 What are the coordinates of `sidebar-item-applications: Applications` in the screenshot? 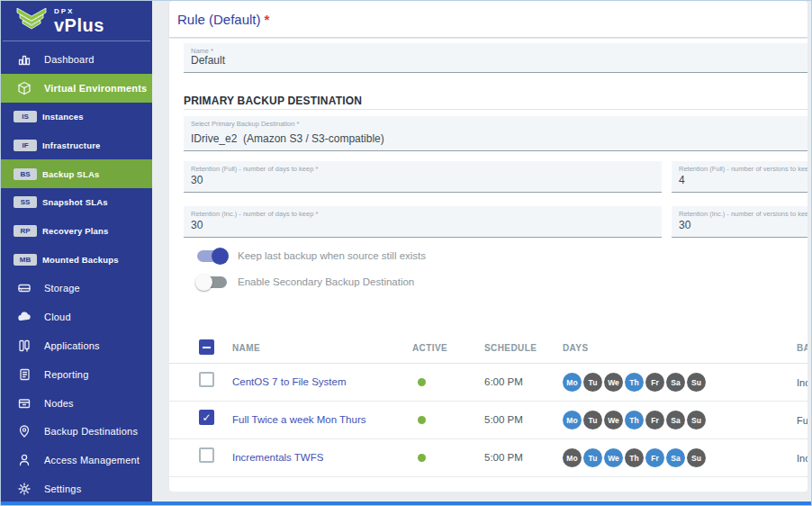 It's located at (77, 346).